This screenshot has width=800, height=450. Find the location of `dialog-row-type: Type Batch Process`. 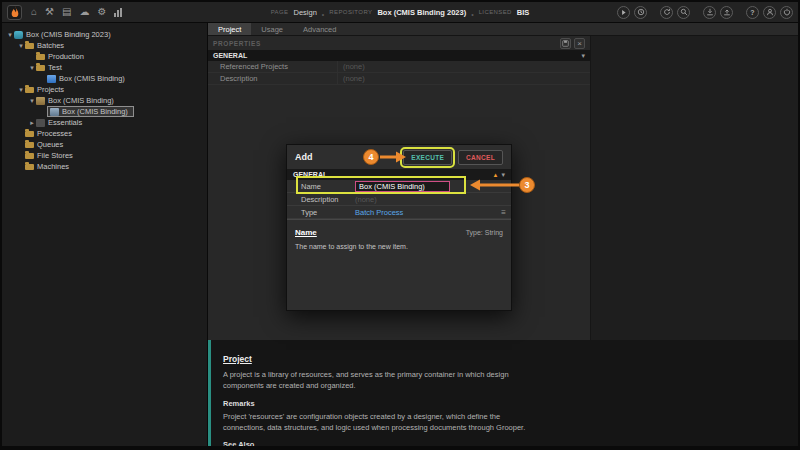

dialog-row-type: Type Batch Process is located at coordinates (399, 212).